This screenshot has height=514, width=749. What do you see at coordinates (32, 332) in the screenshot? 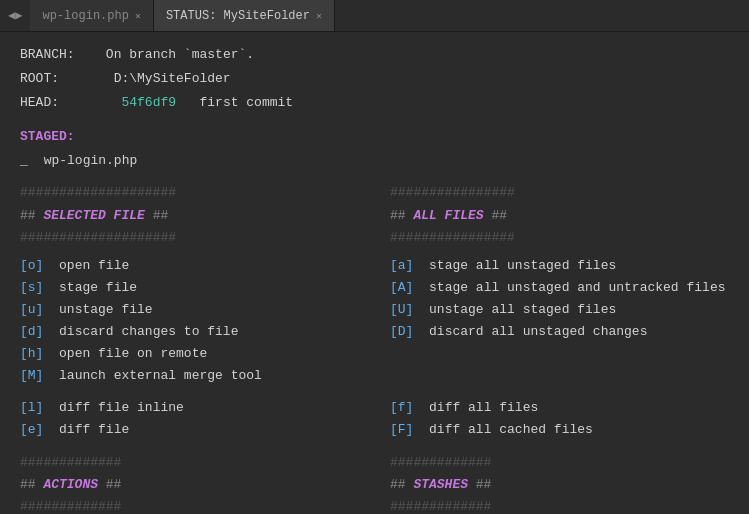
I see `shortcut-d-key: [d]` at bounding box center [32, 332].